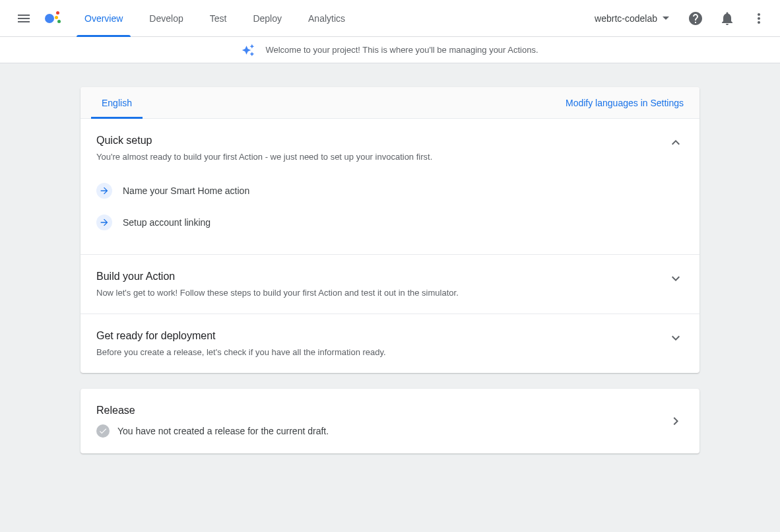  Describe the element at coordinates (248, 50) in the screenshot. I see `sparkle-icon` at that location.